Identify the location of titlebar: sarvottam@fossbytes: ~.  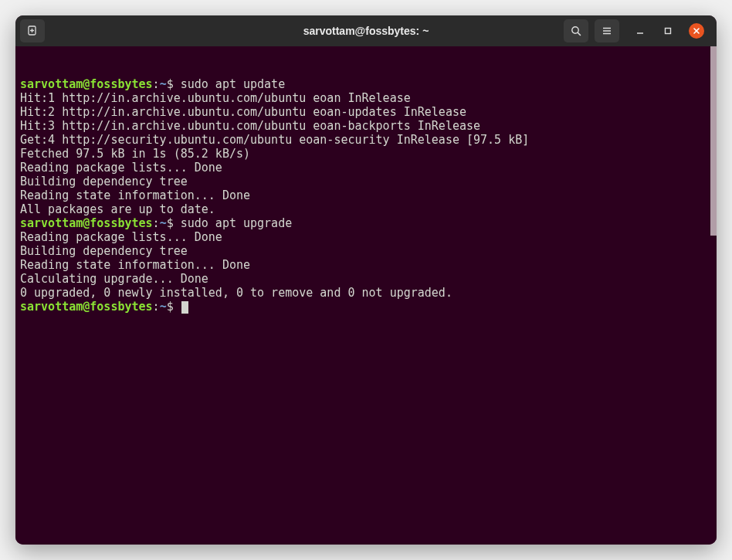
(366, 31).